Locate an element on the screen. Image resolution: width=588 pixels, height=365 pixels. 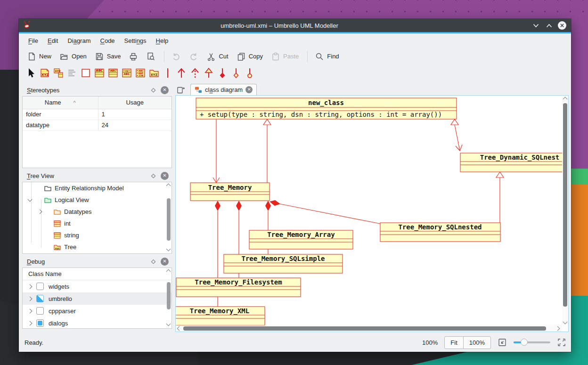
menu-settings: Settings is located at coordinates (136, 41).